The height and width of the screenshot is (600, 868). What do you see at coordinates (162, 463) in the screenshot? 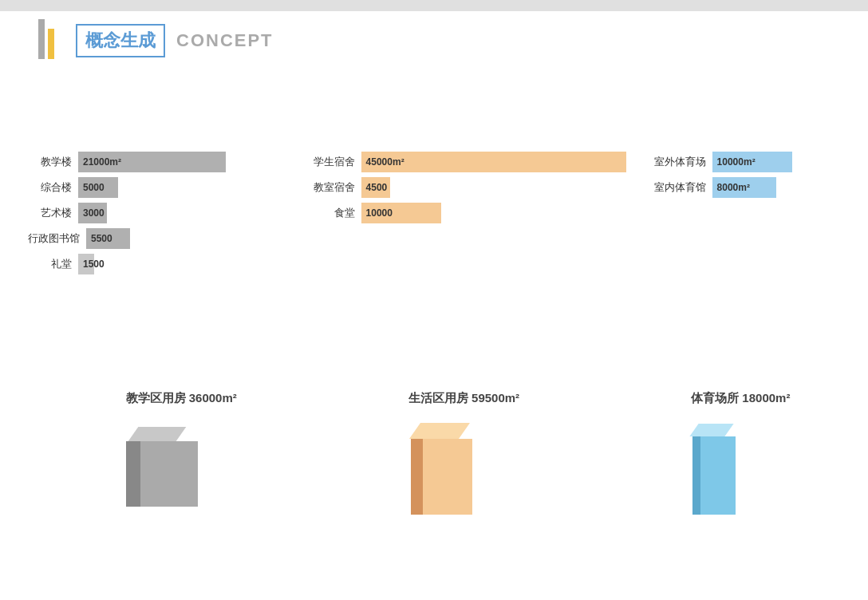
I see `box-teaching` at bounding box center [162, 463].